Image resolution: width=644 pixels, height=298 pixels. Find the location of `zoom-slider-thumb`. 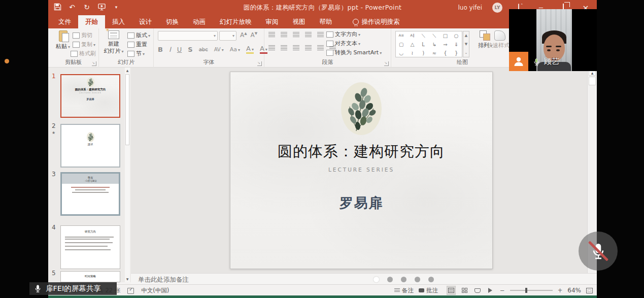

zoom-slider-thumb is located at coordinates (526, 290).